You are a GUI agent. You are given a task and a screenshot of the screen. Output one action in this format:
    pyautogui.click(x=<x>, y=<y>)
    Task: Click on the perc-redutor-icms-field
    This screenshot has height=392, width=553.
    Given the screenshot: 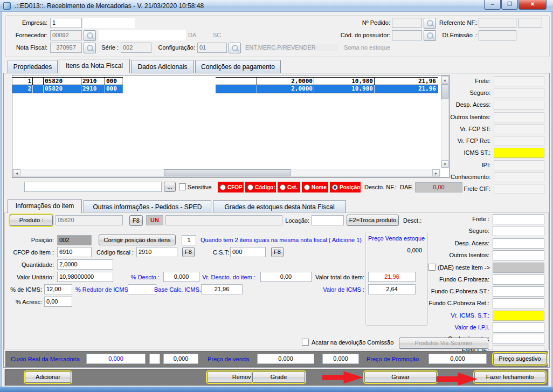 What is the action you would take?
    pyautogui.click(x=142, y=289)
    